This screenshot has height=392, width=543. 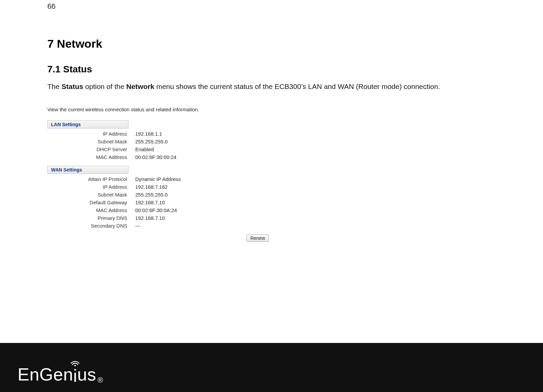 I want to click on lan-mac-value: 00:02:6F:30:00:24, so click(x=156, y=157).